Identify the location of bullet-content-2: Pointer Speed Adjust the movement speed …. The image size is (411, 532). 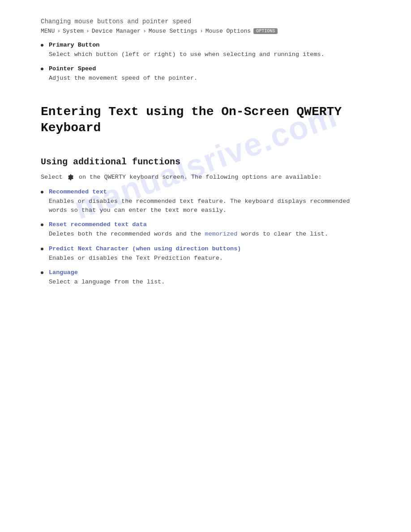
(210, 74).